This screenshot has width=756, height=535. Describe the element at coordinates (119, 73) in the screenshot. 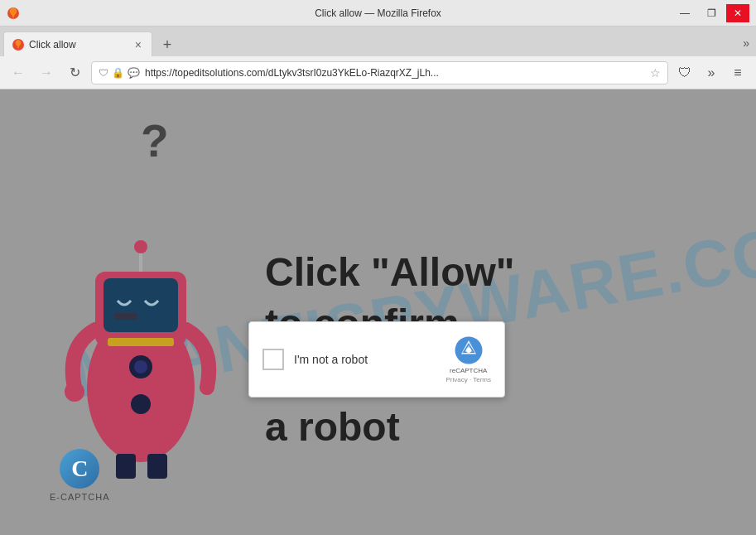

I see `address-security-icons: 🛡 🔒 💬` at that location.